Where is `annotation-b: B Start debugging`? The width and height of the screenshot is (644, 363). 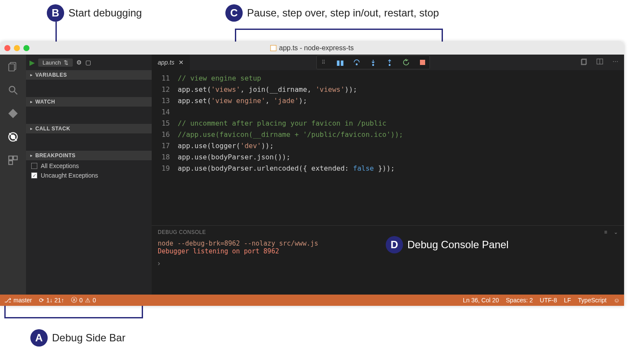
annotation-b: B Start debugging is located at coordinates (94, 13).